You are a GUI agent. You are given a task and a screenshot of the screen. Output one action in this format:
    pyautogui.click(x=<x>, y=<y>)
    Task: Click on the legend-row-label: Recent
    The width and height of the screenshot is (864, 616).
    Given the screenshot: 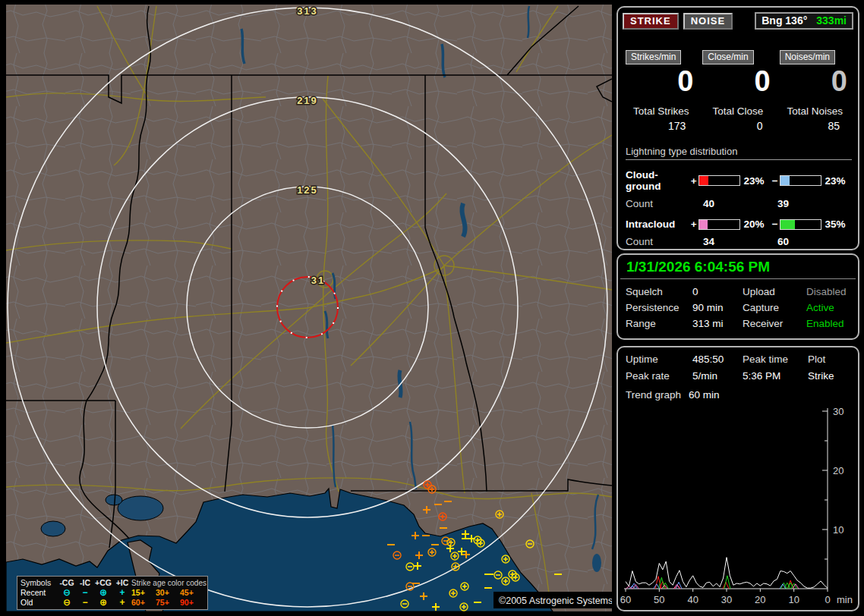 What is the action you would take?
    pyautogui.click(x=39, y=593)
    